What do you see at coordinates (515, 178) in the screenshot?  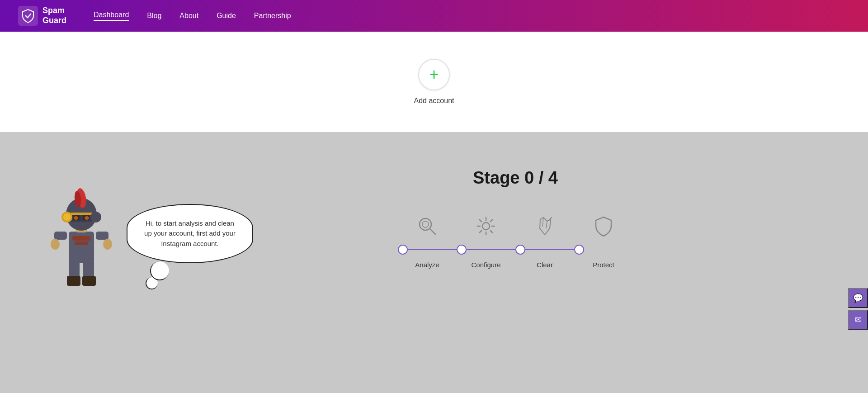 I see `stage-title: Stage 0 / 4` at bounding box center [515, 178].